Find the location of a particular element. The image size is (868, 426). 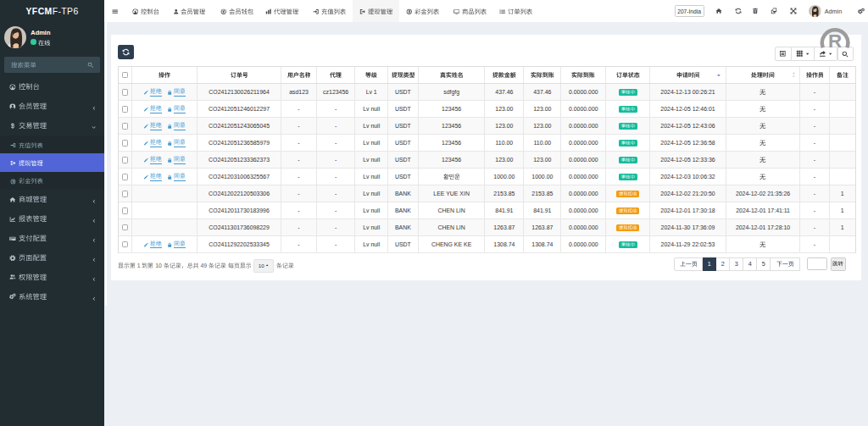

svg-text: R is located at coordinates (836, 41).